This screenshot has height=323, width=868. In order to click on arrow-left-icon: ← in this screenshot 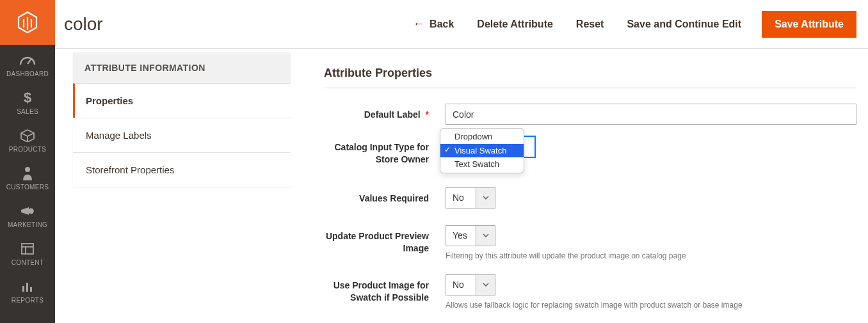, I will do `click(419, 24)`.